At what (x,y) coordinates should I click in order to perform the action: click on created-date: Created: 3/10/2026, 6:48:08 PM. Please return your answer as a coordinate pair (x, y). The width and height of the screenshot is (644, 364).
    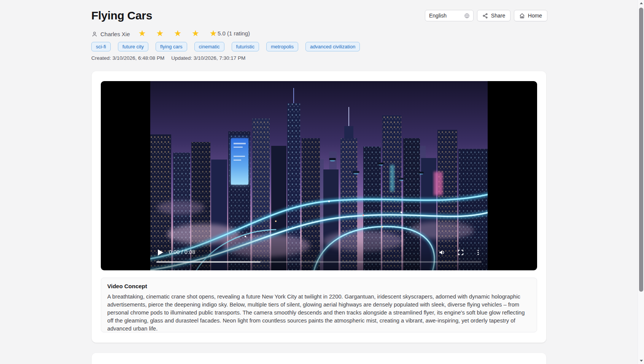
    Looking at the image, I should click on (128, 58).